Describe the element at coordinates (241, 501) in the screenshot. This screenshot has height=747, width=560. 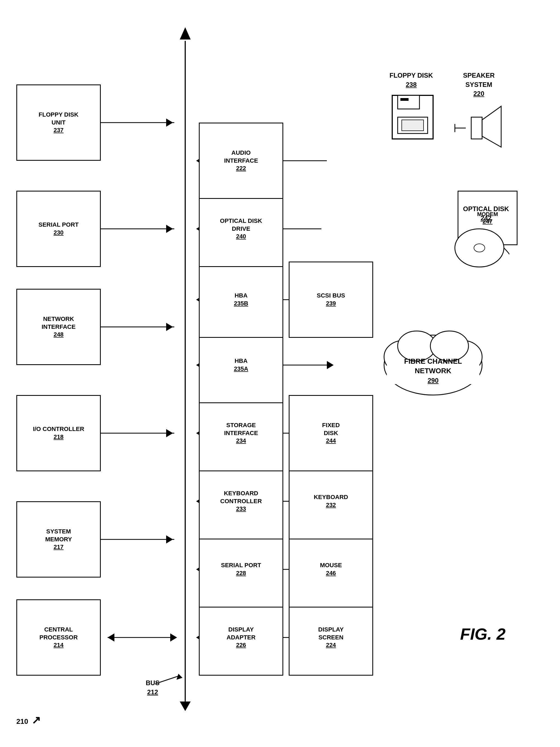
I see `keyboard-controller-box: KEYBOARDCONTROLLER 233` at that location.